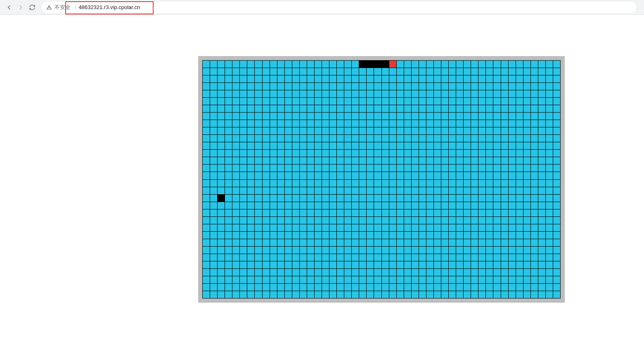 Image resolution: width=644 pixels, height=348 pixels. I want to click on arrow-right-icon, so click(21, 7).